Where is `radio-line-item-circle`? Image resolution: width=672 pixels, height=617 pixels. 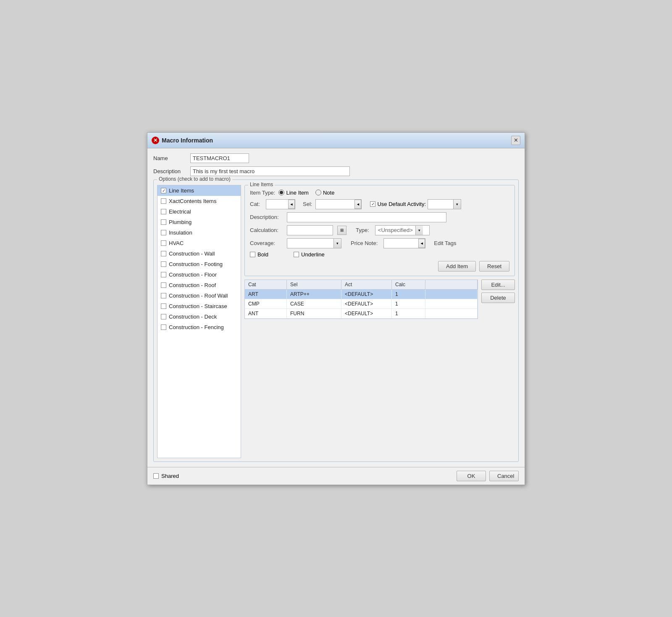
radio-line-item-circle is located at coordinates (281, 192).